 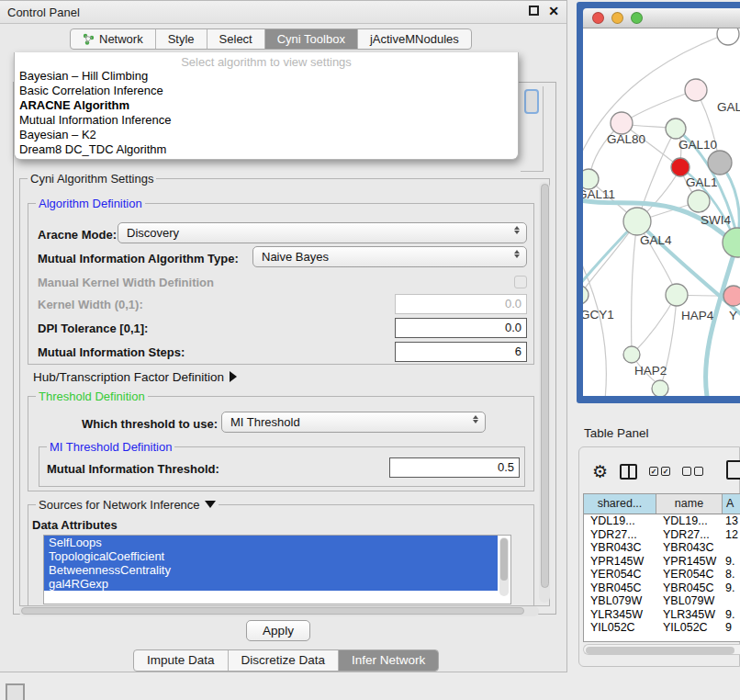 What do you see at coordinates (389, 257) in the screenshot?
I see `mi-algorithm-type-select: Naive Bayes` at bounding box center [389, 257].